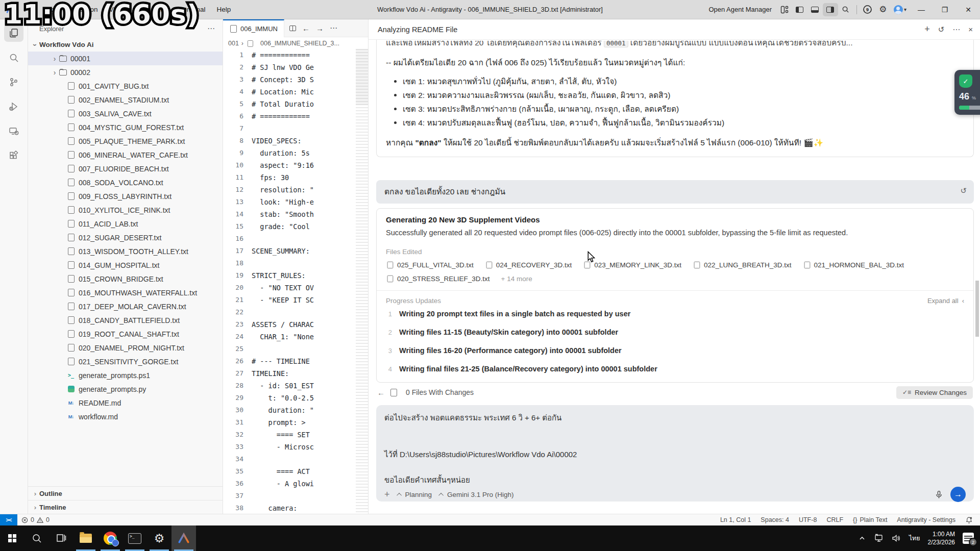 Image resolution: width=980 pixels, height=551 pixels. What do you see at coordinates (126, 389) in the screenshot?
I see `tree-item: generate_prompts.py` at bounding box center [126, 389].